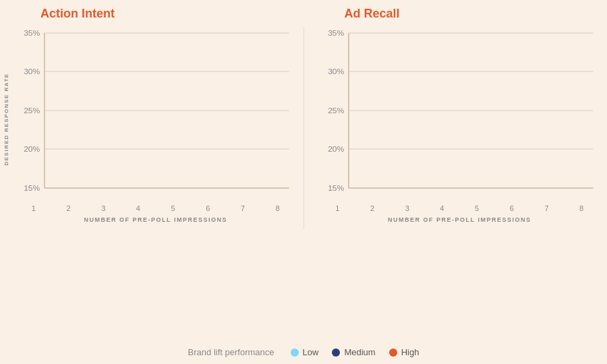 Image resolution: width=607 pixels, height=364 pixels. I want to click on legend-label: Brand lift performance, so click(231, 352).